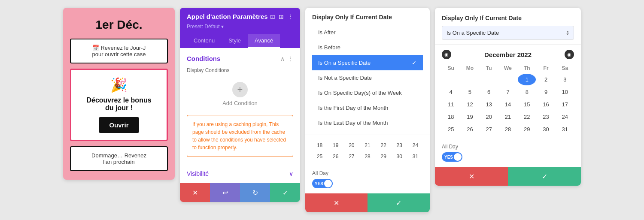  What do you see at coordinates (489, 105) in the screenshot?
I see `cal-day-13: 13` at bounding box center [489, 105].